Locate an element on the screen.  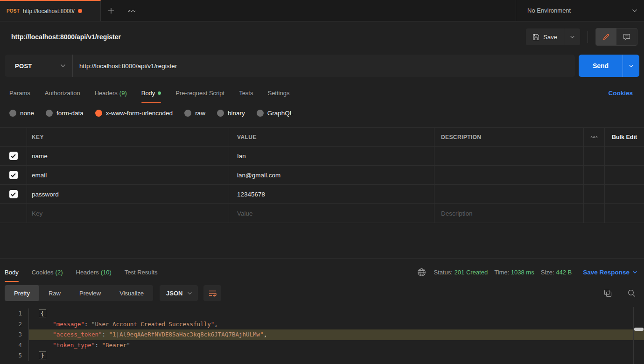
save-button-group: Save is located at coordinates (553, 37).